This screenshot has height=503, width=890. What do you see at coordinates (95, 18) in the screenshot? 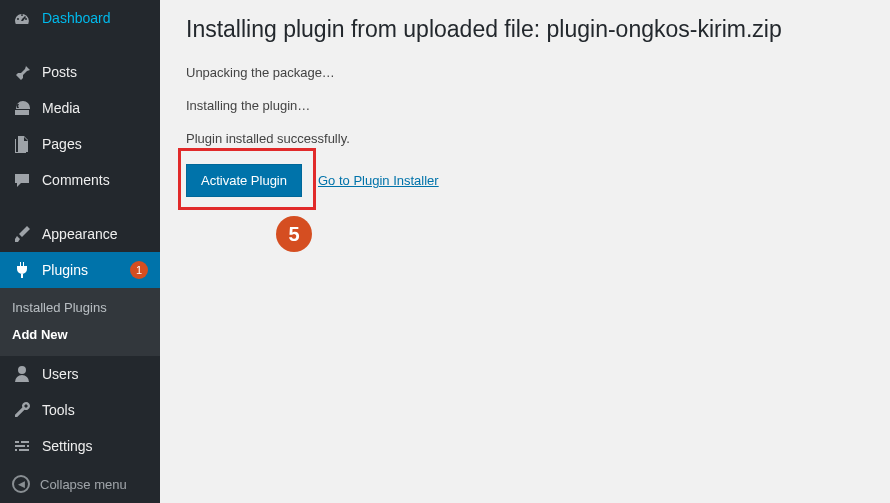
I see `sidebar-label: Dashboard` at bounding box center [95, 18].